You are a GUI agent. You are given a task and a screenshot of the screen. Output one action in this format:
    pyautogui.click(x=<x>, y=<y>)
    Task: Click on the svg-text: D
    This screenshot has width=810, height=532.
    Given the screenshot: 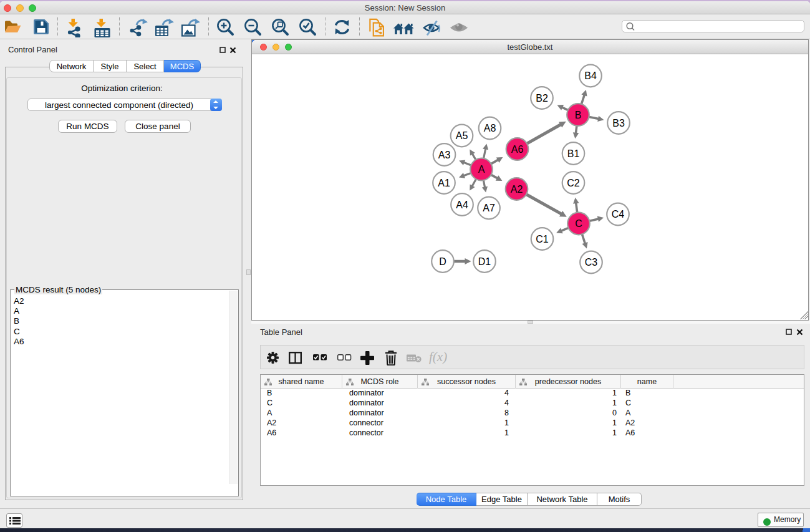 What is the action you would take?
    pyautogui.click(x=443, y=262)
    